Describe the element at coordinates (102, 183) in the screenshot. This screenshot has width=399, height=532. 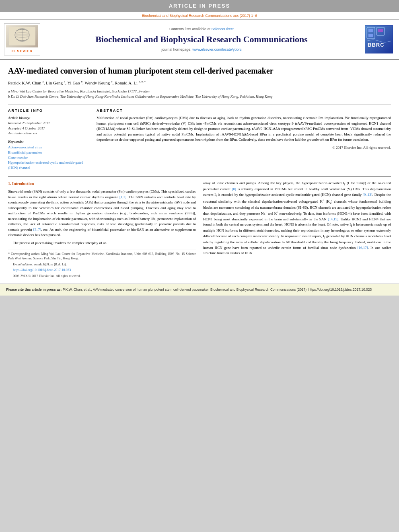
I see `section1-heading: 1. Introduction` at that location.